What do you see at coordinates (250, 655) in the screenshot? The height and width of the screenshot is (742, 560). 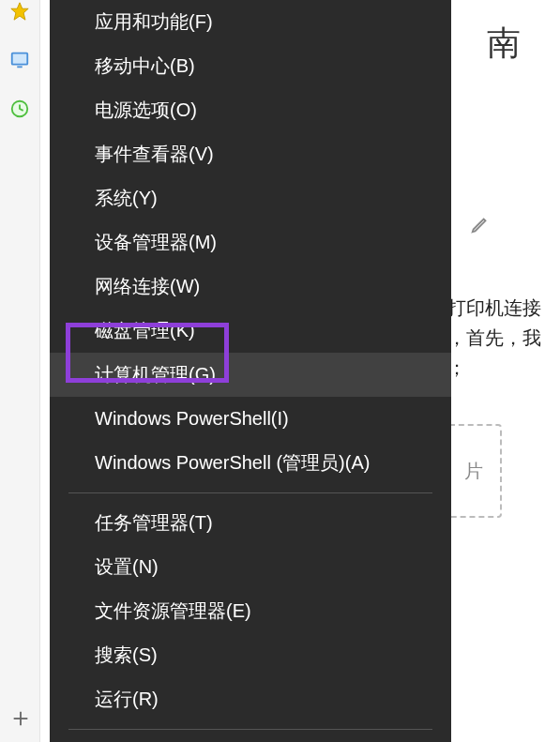 I see `menu-item-search: 搜索(S)` at bounding box center [250, 655].